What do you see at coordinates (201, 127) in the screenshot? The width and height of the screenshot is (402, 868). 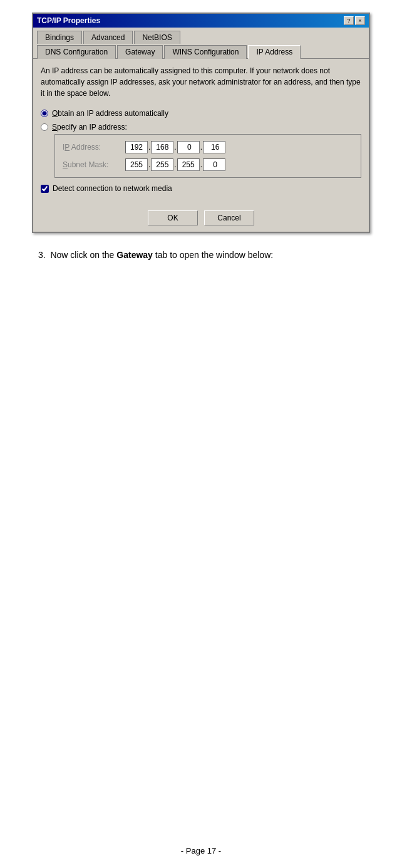 I see `radio-specify-option: Specify an IP address:` at bounding box center [201, 127].